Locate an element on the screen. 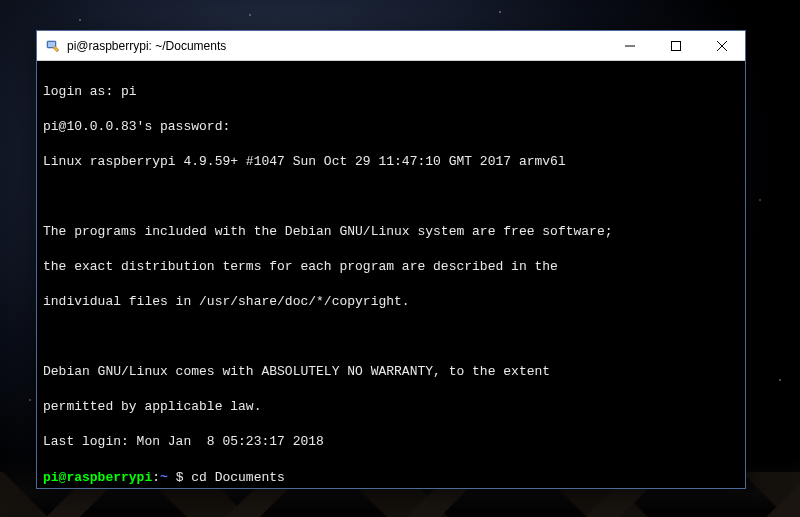  terminal-line: Linux raspberrypi 4.9.59+ #1047 Sun Oct … is located at coordinates (391, 162).